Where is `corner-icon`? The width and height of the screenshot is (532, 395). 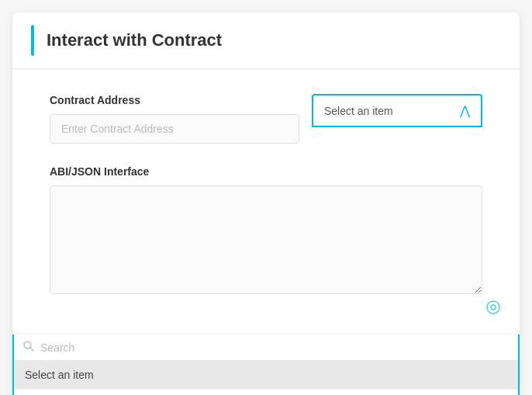 corner-icon is located at coordinates (493, 309).